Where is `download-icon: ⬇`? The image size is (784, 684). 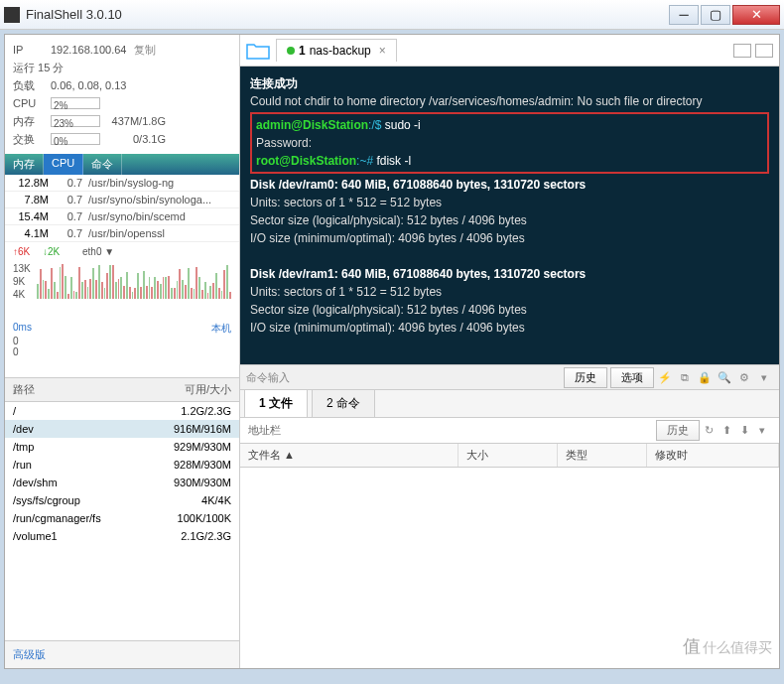 download-icon: ⬇ is located at coordinates (744, 431).